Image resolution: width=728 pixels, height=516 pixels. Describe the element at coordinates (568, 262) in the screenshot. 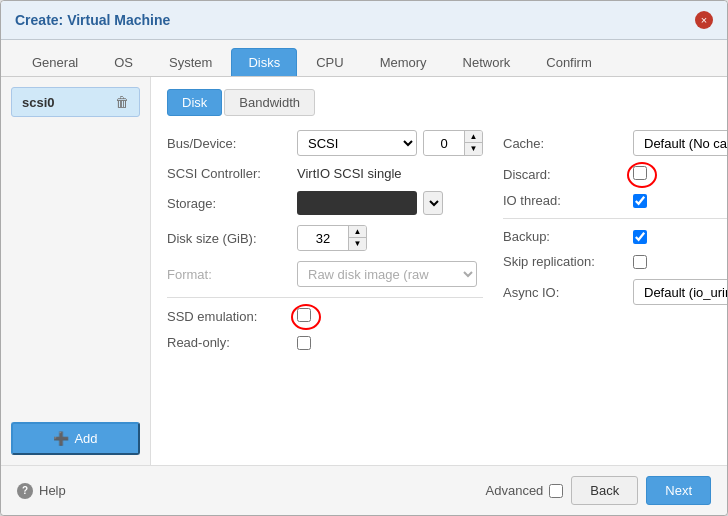

I see `skip-replication-label: Skip replication:` at that location.